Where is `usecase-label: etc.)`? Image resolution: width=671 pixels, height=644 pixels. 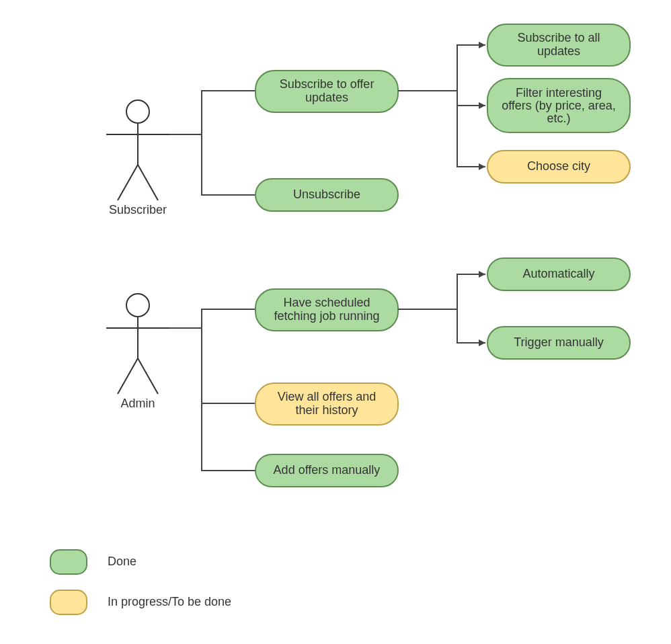
usecase-label: etc.) is located at coordinates (558, 118).